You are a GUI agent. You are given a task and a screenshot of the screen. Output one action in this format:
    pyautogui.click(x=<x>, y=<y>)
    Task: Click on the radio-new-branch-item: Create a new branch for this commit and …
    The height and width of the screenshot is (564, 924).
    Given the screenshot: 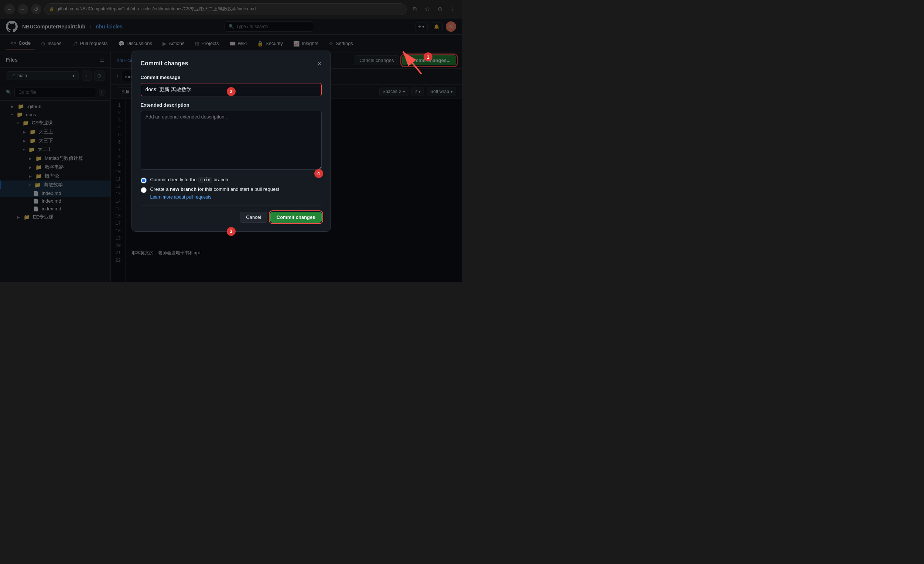 What is the action you would take?
    pyautogui.click(x=231, y=190)
    